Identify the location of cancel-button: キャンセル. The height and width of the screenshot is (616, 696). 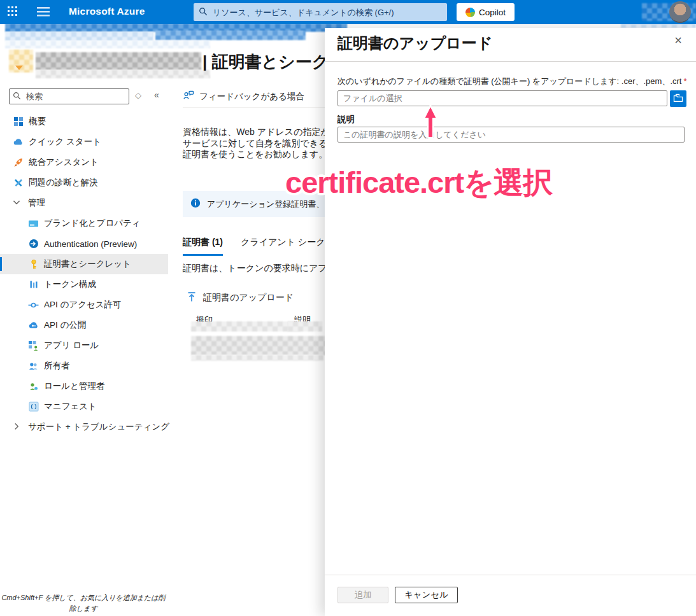
(427, 595).